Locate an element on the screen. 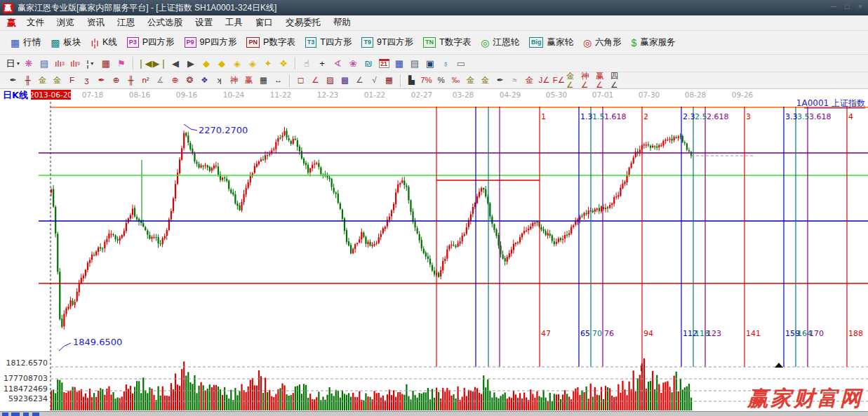 The width and height of the screenshot is (868, 416). dense-grid: ╫ is located at coordinates (131, 81).